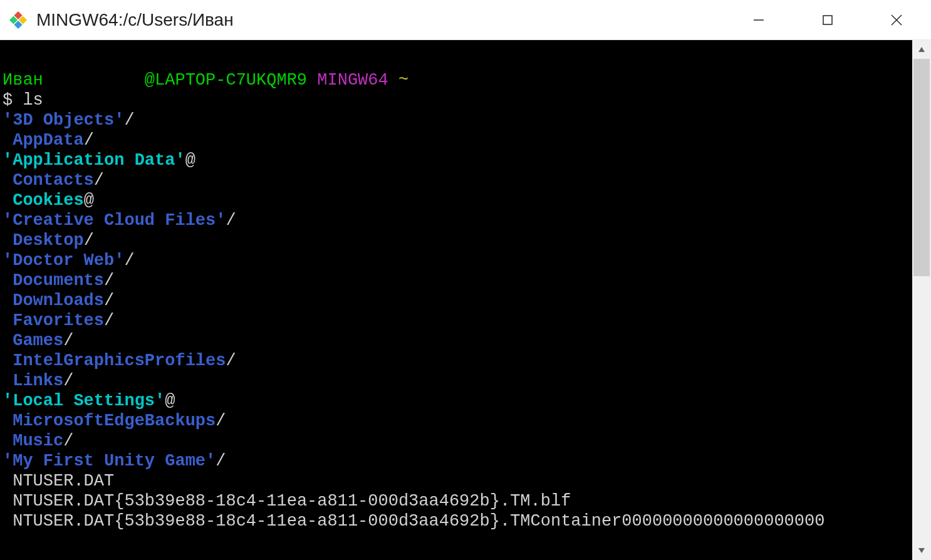 The width and height of the screenshot is (931, 560). I want to click on window-titlebar: MINGW64:/c/Users/Иван, so click(466, 20).